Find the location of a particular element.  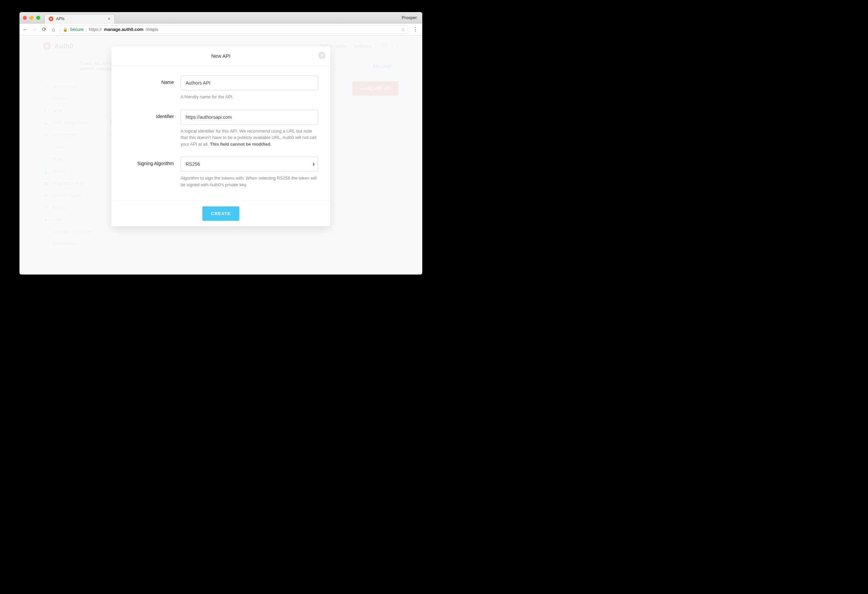

url-prefix: https:// is located at coordinates (96, 29).